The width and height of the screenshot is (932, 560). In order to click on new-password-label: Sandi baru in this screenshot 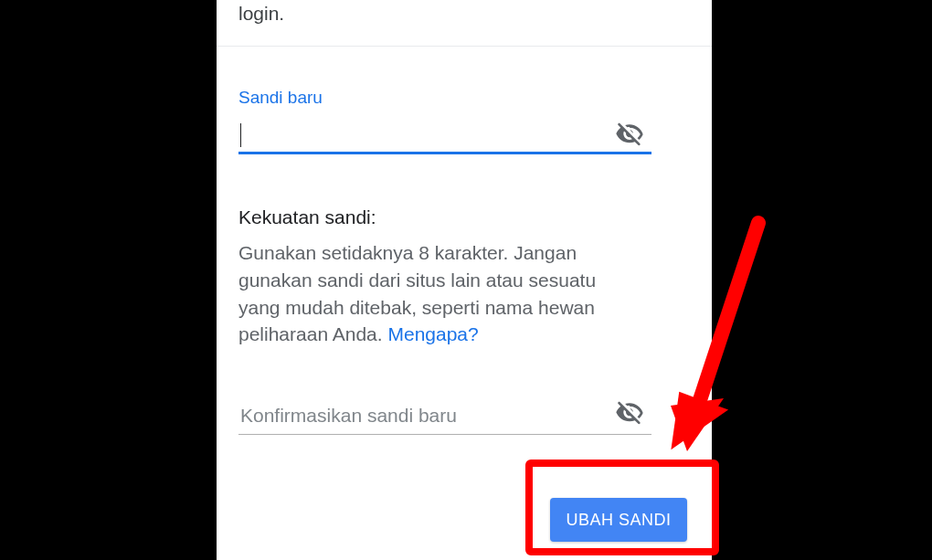, I will do `click(281, 98)`.